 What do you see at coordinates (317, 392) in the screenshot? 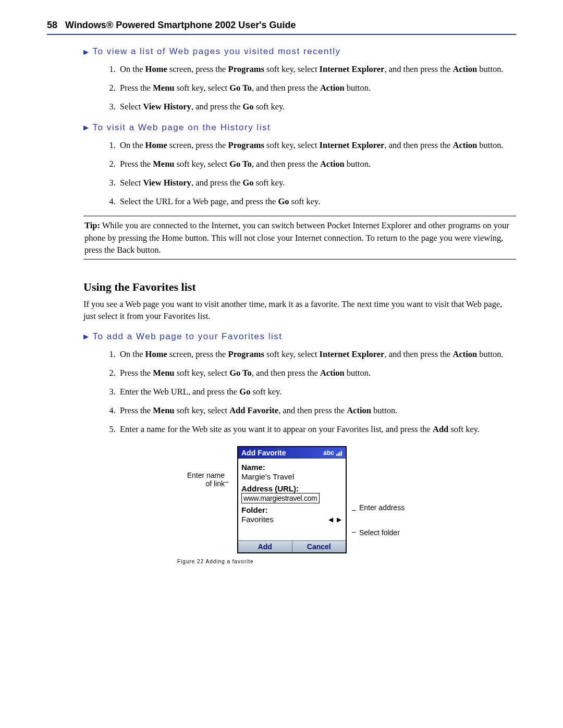
I see `step: Enter the Web URL, and press the Go soft…` at bounding box center [317, 392].